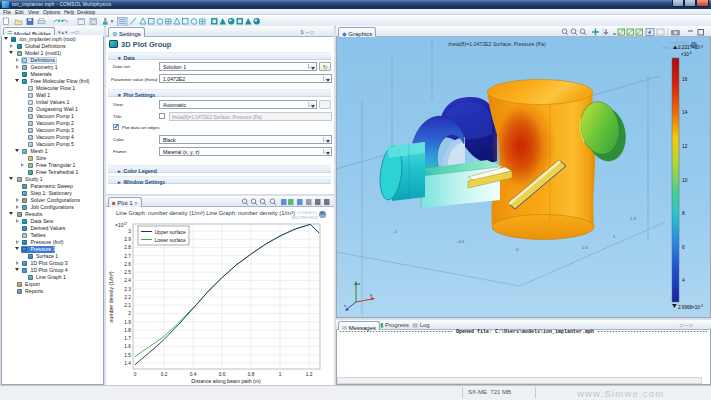 This screenshot has height=400, width=711. I want to click on svg-text: Distance along beam path (m), so click(226, 381).